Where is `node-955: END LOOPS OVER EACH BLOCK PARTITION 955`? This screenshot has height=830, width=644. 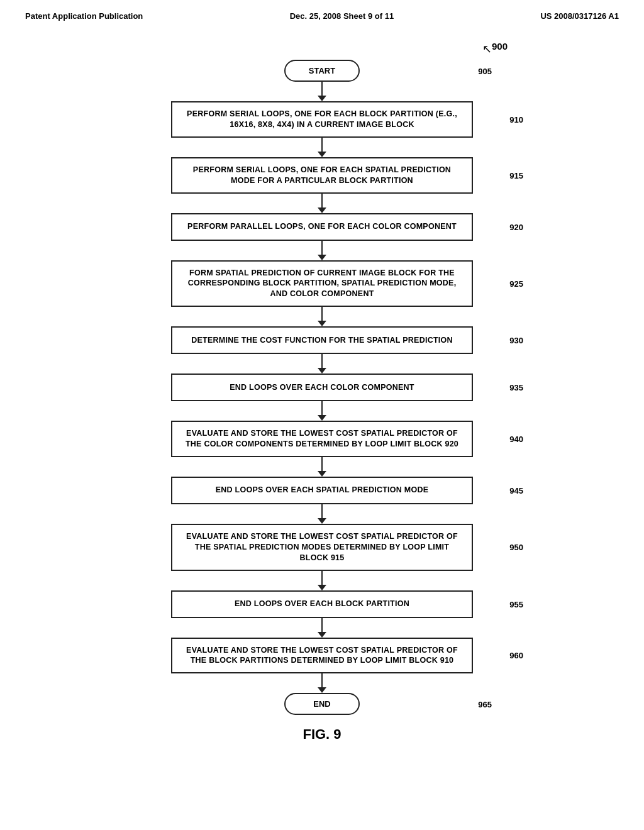
node-955: END LOOPS OVER EACH BLOCK PARTITION 955 is located at coordinates (322, 604).